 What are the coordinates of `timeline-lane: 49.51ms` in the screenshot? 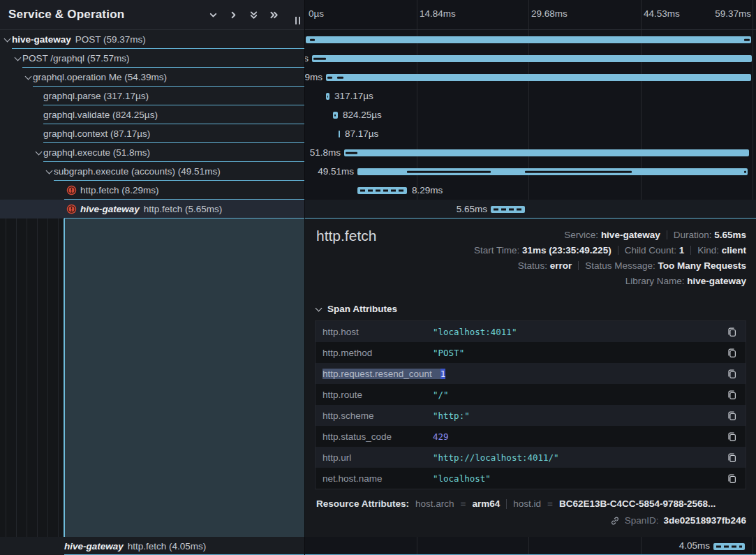 It's located at (531, 172).